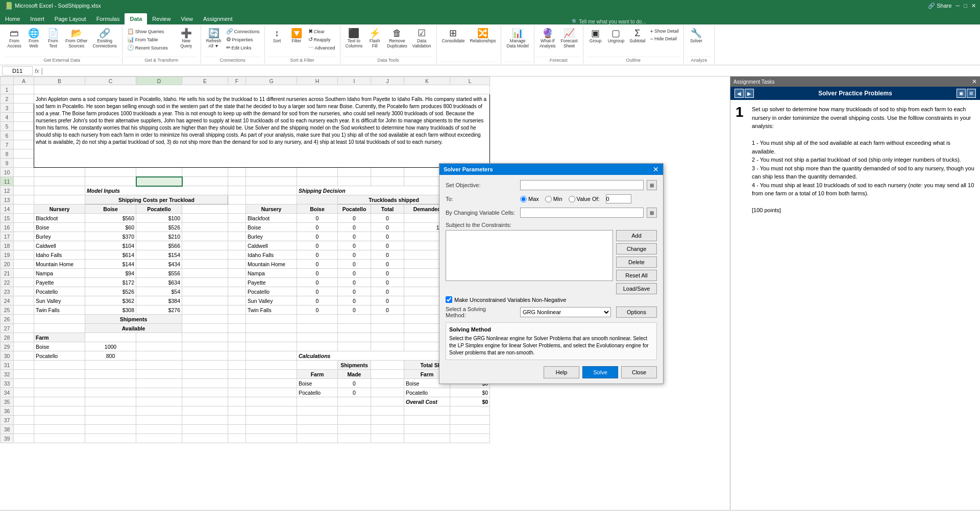  Describe the element at coordinates (159, 182) in the screenshot. I see `cell-d11` at that location.